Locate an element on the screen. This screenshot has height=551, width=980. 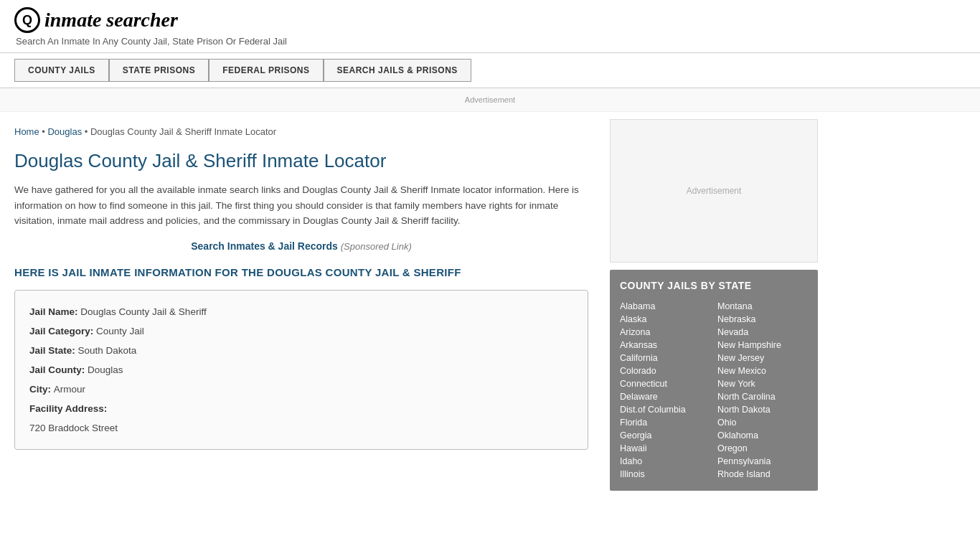
state-nebraska: Nebraska is located at coordinates (763, 319).